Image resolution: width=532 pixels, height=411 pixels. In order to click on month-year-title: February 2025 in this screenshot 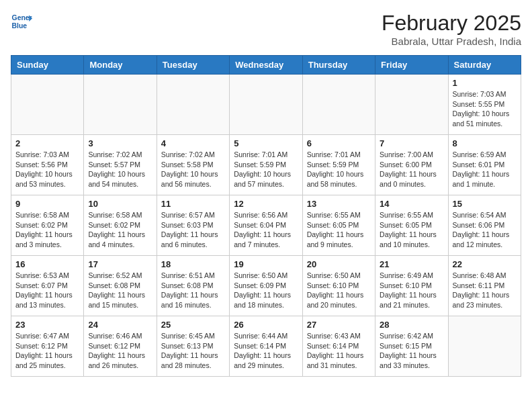, I will do `click(451, 23)`.